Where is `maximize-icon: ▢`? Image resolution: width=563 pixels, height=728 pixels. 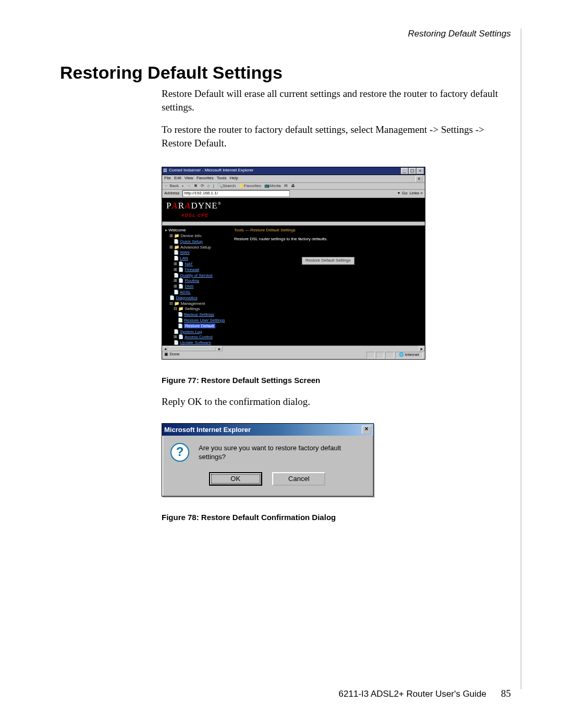
maximize-icon: ▢ is located at coordinates (412, 171).